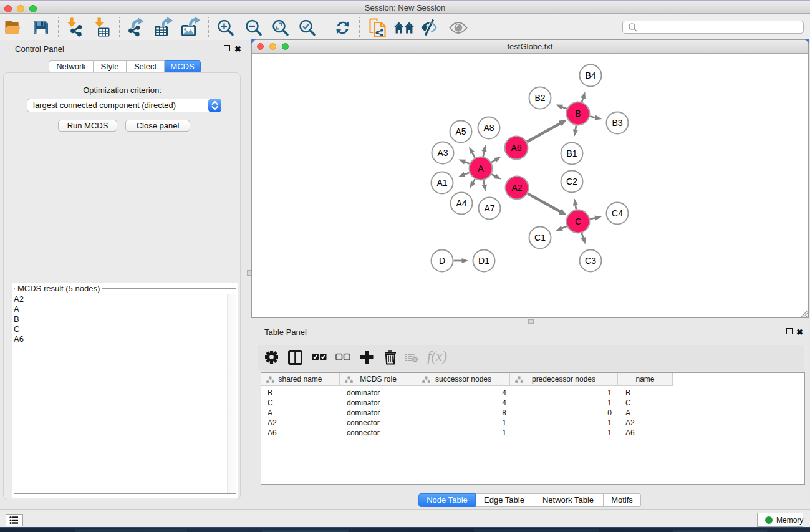 The height and width of the screenshot is (532, 810). I want to click on svg-text: D1, so click(484, 261).